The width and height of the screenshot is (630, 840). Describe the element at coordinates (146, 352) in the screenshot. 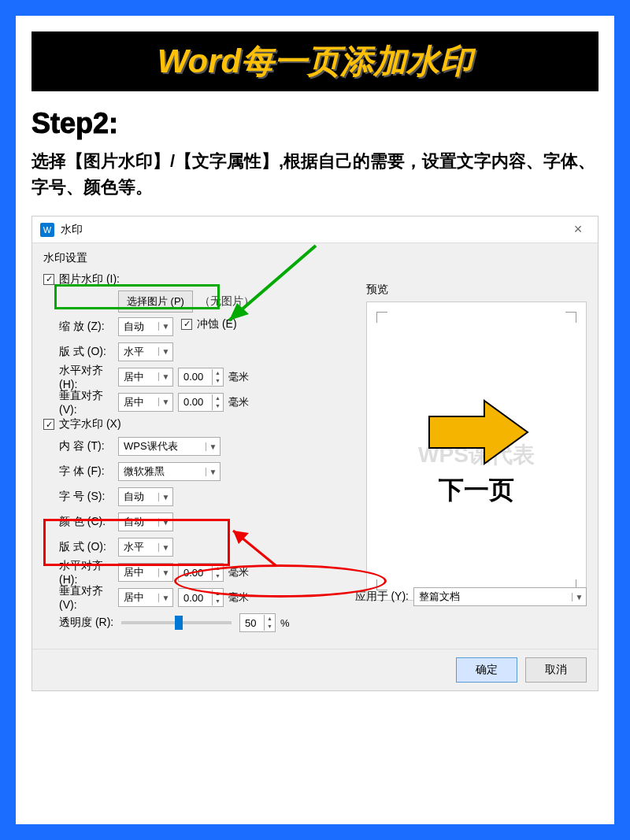

I see `layout1-select: 水平 ▼` at that location.